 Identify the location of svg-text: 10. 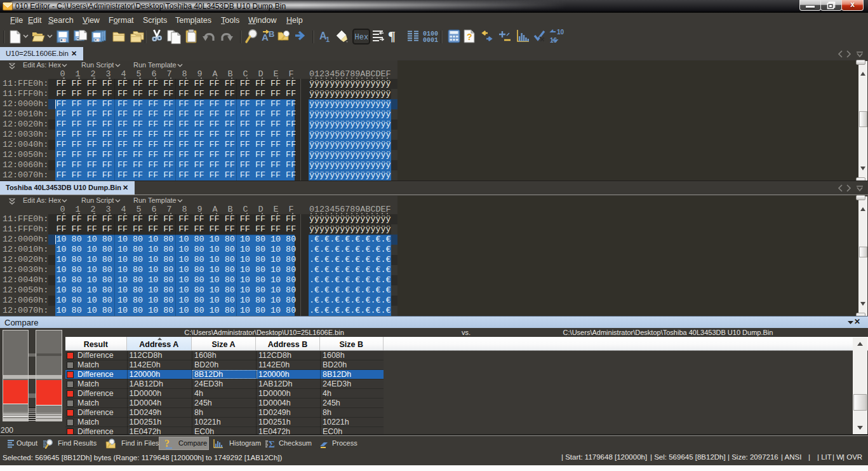
(561, 32).